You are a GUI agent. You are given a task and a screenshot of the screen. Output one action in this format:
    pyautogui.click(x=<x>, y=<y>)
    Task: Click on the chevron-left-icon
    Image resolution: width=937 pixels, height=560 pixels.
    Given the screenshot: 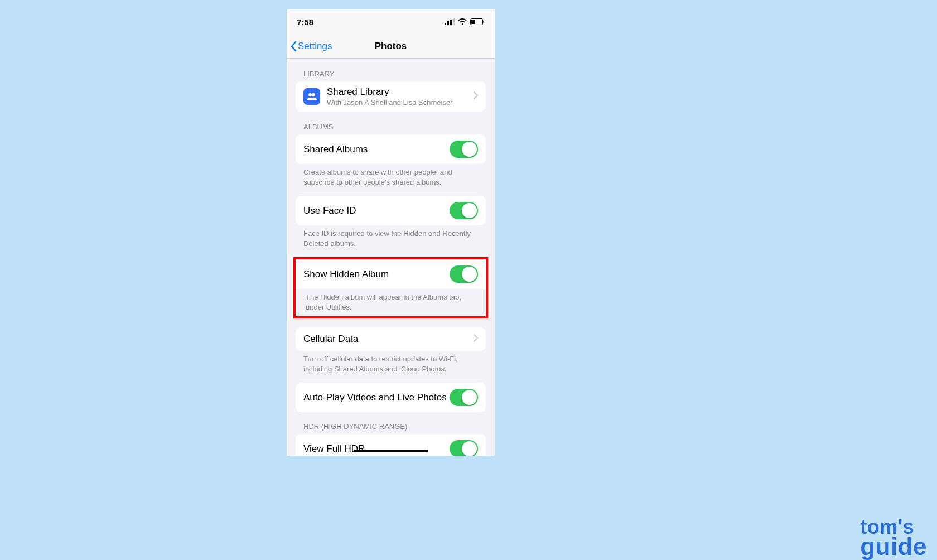 What is the action you would take?
    pyautogui.click(x=293, y=46)
    